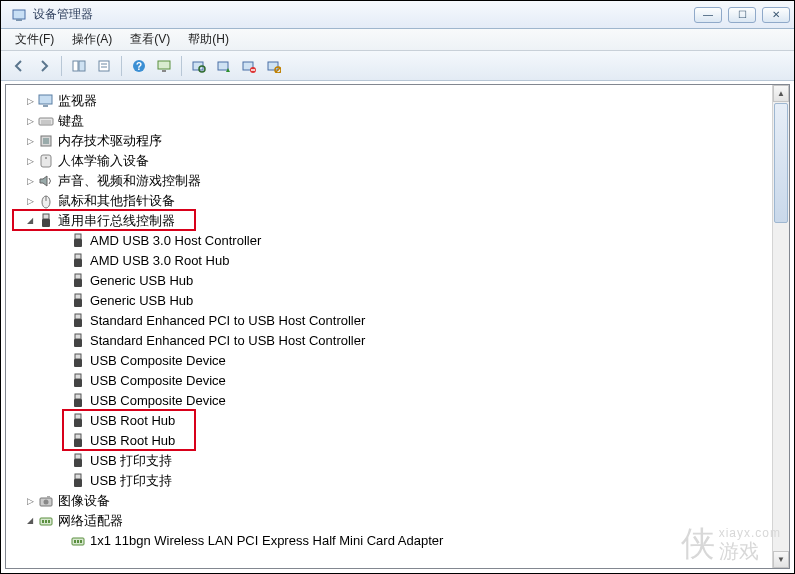  Describe the element at coordinates (90, 521) in the screenshot. I see `tree-item-label: 网络适配器` at that location.